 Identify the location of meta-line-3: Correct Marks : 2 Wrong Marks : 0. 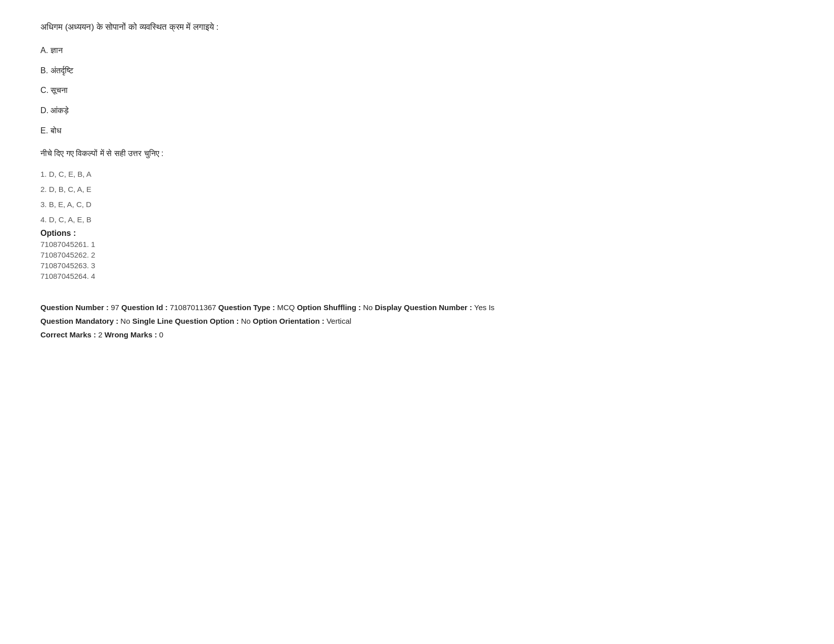
(417, 334).